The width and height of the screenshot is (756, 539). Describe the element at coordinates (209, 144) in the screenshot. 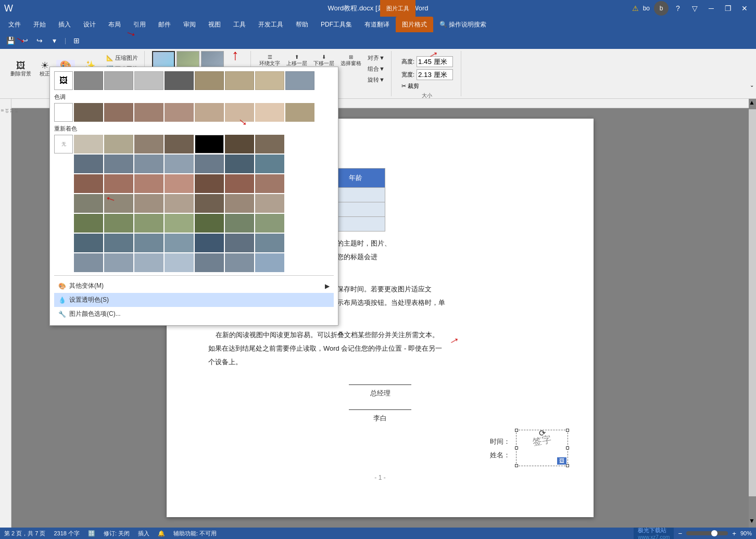

I see `rc-black` at that location.